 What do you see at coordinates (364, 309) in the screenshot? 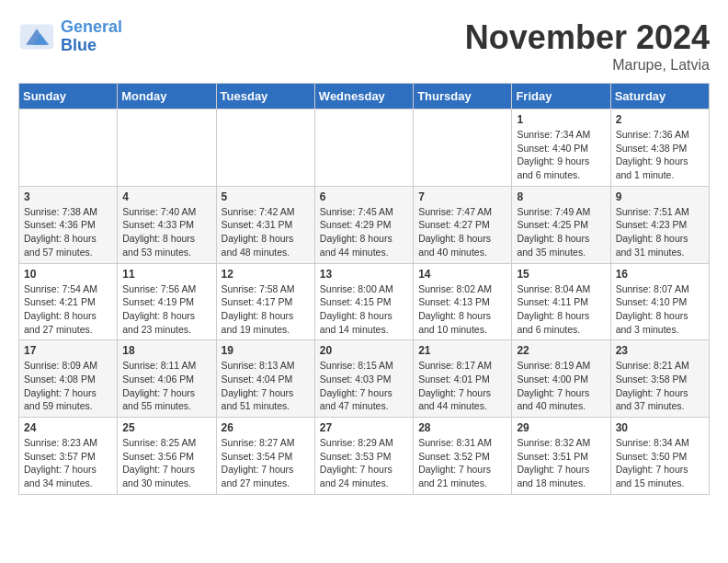
I see `day-info: Sunrise: 8:00 AM Sunset: 4:15 PM Dayligh…` at bounding box center [364, 309].